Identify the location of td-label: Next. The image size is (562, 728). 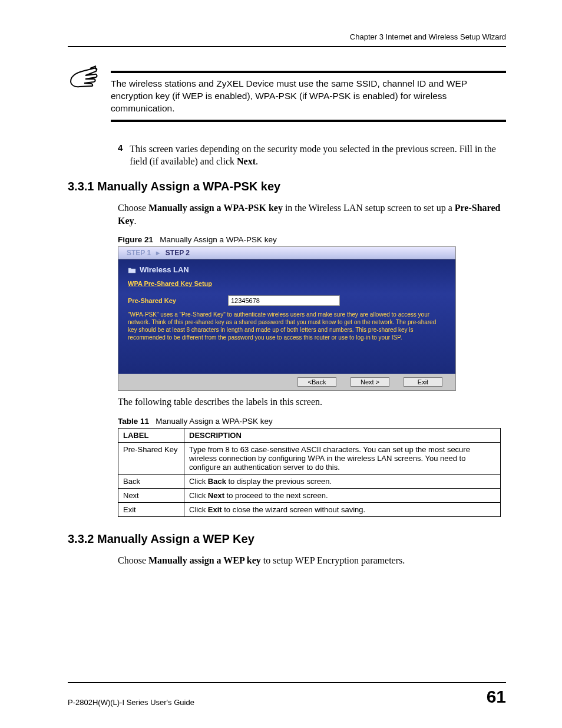
(151, 495).